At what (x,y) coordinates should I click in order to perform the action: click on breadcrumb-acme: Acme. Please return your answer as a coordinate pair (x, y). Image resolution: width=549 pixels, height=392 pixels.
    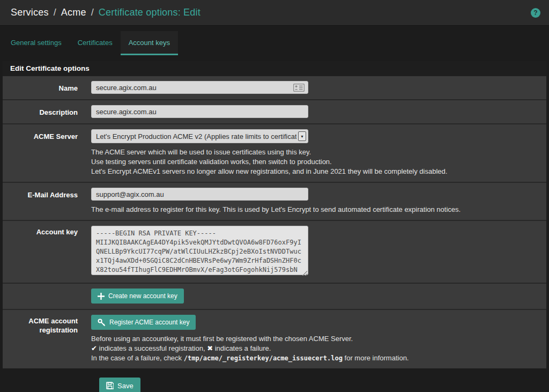
    Looking at the image, I should click on (74, 12).